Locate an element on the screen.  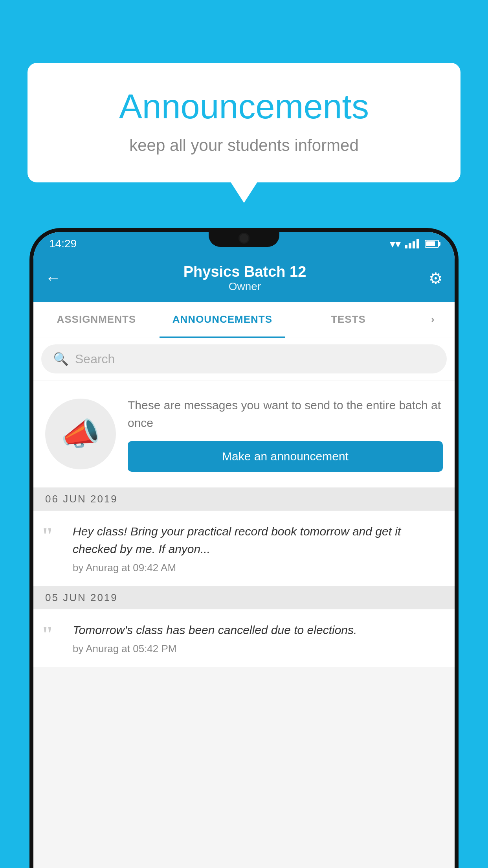
announcement-meta-2: by Anurag at 05:42 PM is located at coordinates (258, 649).